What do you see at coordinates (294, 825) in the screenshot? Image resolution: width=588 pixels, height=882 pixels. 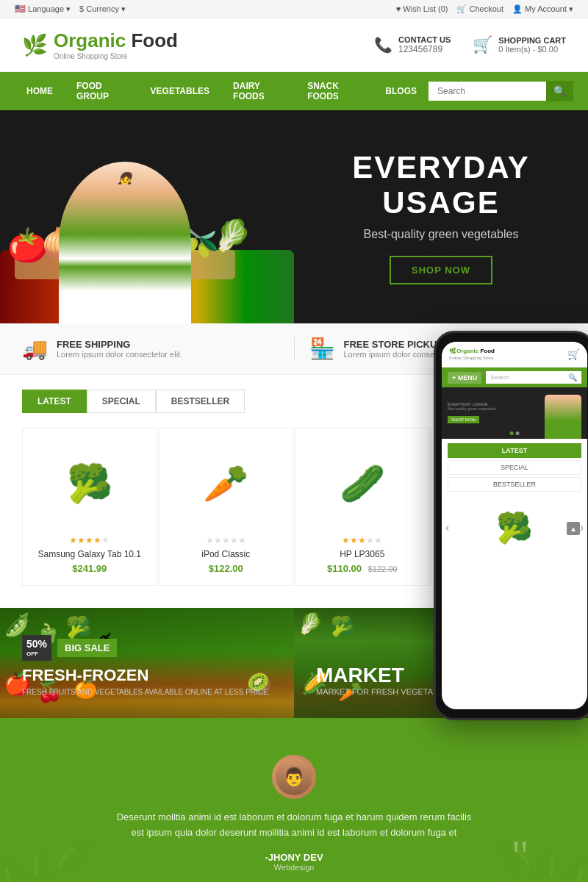 I see `testimonial-text: Deserunt molltia animi id est laborum et…` at bounding box center [294, 825].